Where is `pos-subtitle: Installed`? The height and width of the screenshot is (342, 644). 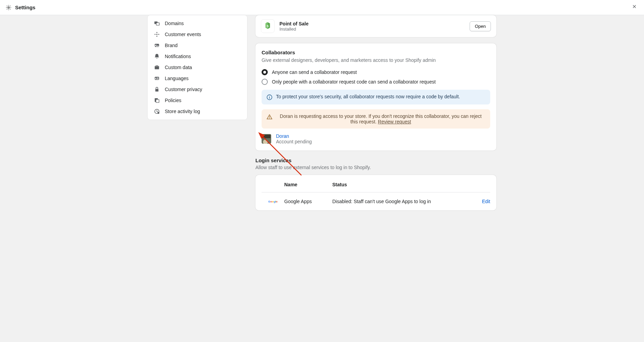 pos-subtitle: Installed is located at coordinates (372, 29).